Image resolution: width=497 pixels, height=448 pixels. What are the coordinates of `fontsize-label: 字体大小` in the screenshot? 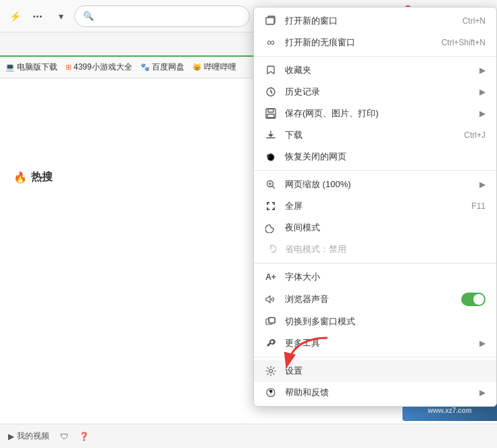 It's located at (385, 277).